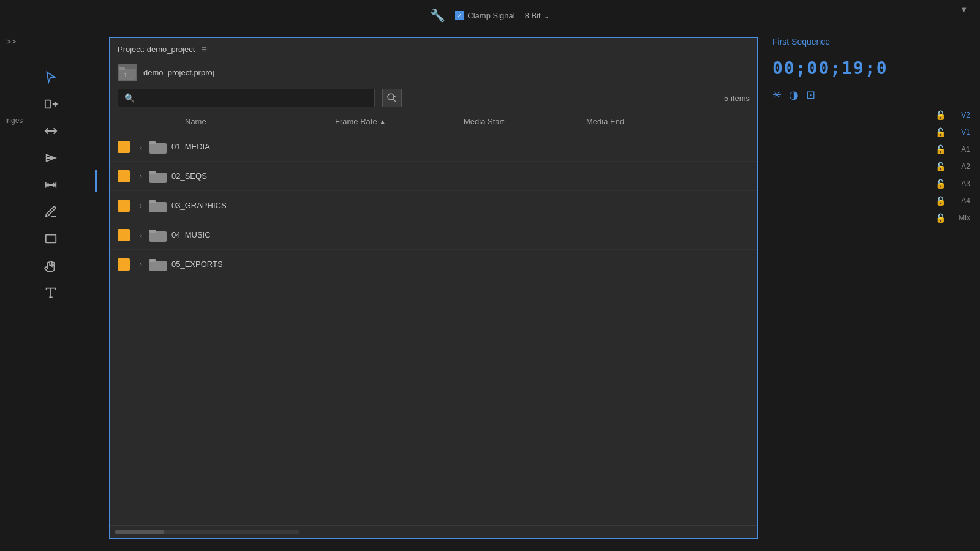  What do you see at coordinates (961, 218) in the screenshot?
I see `track-label-mix: Mix` at bounding box center [961, 218].